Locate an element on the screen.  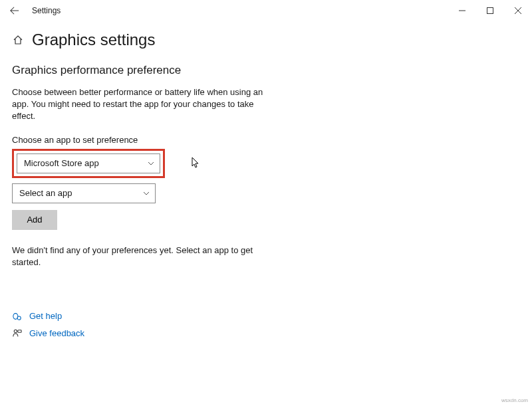
watermark: wsxdn.com is located at coordinates (515, 400).